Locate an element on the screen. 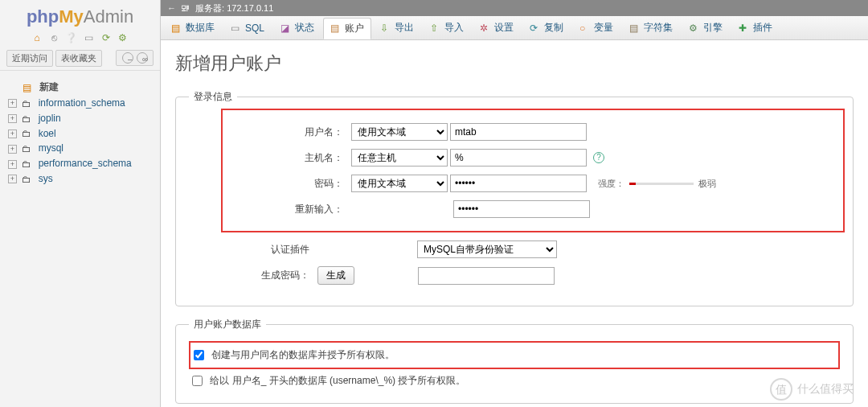 The image size is (868, 407). import-icon: ⇧ is located at coordinates (436, 28).